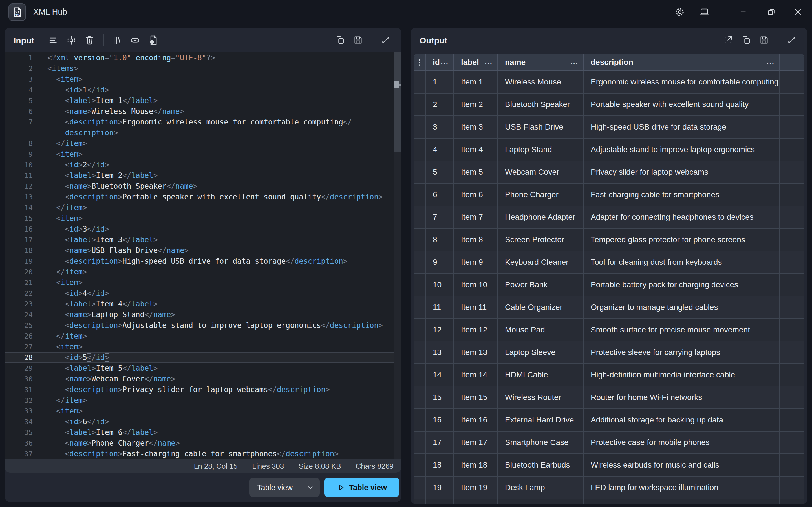 The height and width of the screenshot is (507, 812). What do you see at coordinates (681, 150) in the screenshot?
I see `cell-description: Adjustable stand to improve laptop ergon…` at bounding box center [681, 150].